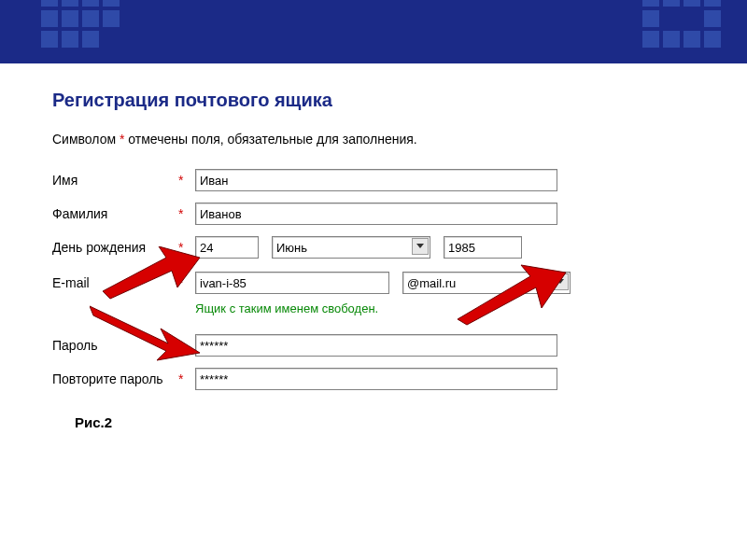  What do you see at coordinates (116, 345) in the screenshot?
I see `label-password: Пароль` at bounding box center [116, 345].